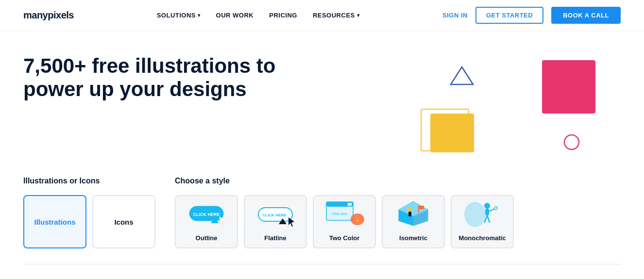 This screenshot has width=644, height=279. Describe the element at coordinates (462, 76) in the screenshot. I see `triangle-shape` at that location.